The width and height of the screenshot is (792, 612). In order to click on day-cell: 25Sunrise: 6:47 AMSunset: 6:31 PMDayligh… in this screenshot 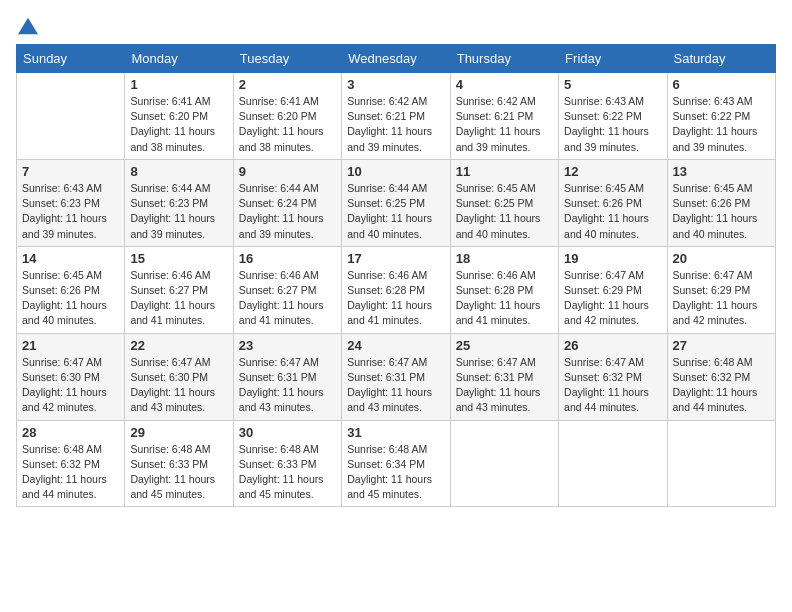, I will do `click(504, 376)`.